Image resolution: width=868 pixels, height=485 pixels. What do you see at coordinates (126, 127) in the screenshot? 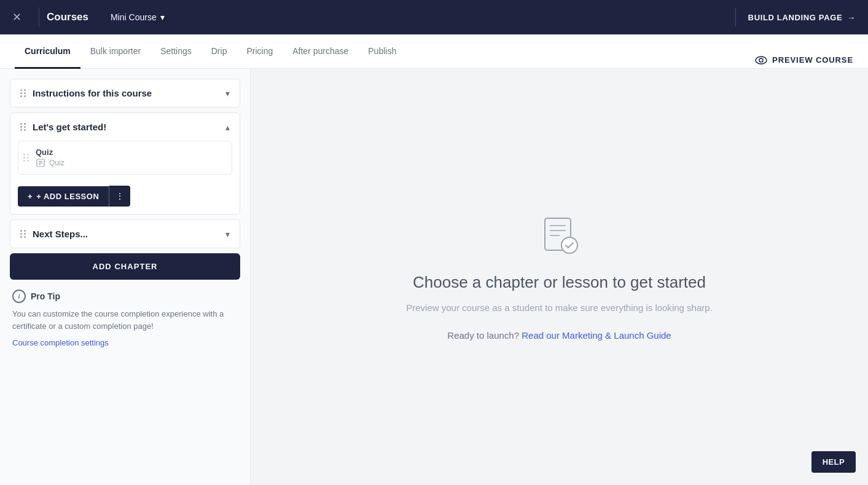
I see `chapter-get-started-title: Let's get started!` at bounding box center [126, 127].